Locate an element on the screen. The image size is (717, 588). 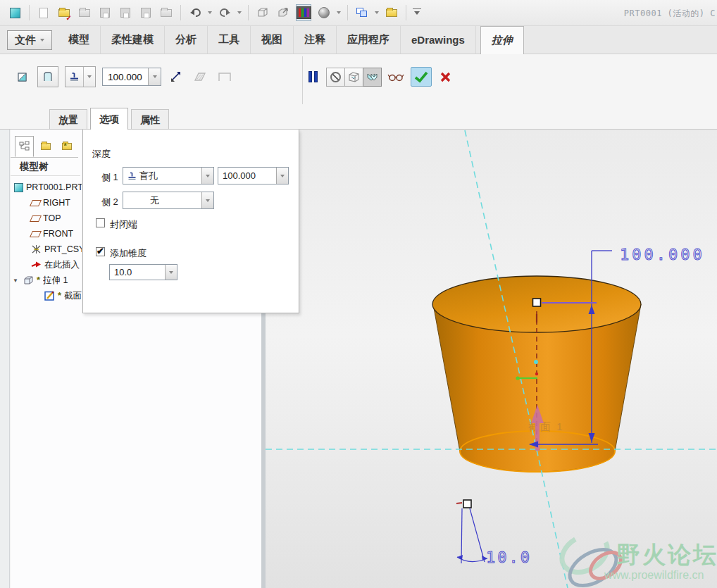
apply-button is located at coordinates (421, 77).